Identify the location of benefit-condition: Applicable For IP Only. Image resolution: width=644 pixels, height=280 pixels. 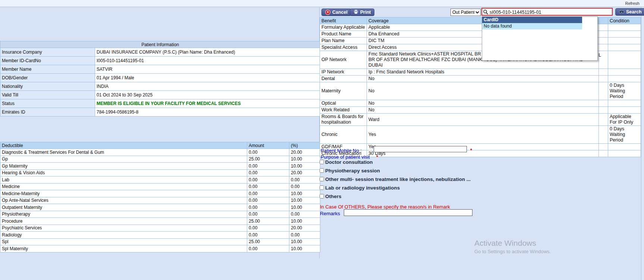
(625, 120).